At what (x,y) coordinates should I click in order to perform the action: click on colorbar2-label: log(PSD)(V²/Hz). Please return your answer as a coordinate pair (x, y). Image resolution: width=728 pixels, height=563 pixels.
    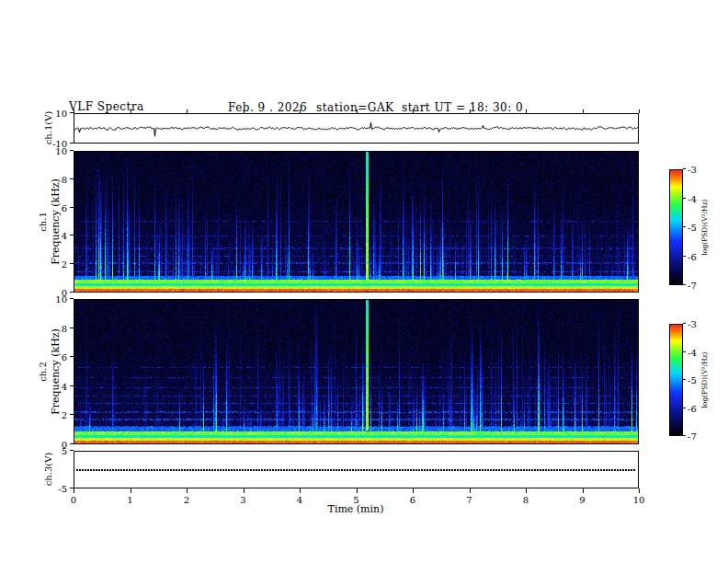
    Looking at the image, I should click on (704, 379).